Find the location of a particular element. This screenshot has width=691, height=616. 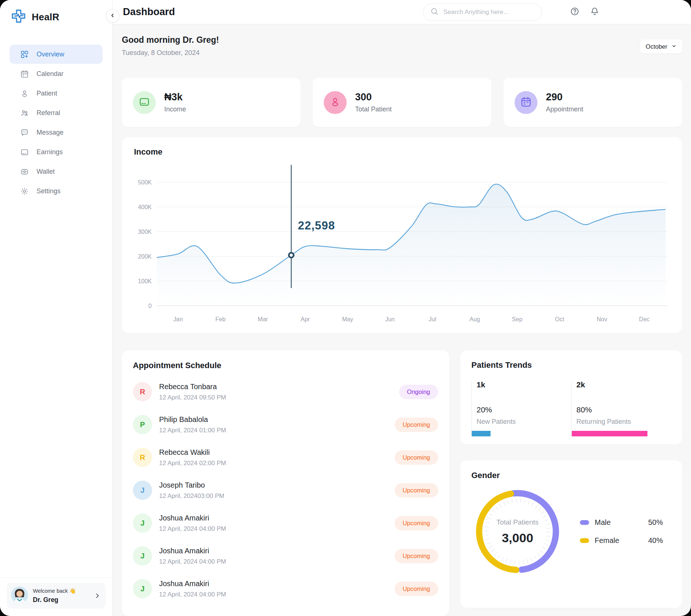

grid-icon is located at coordinates (24, 55).